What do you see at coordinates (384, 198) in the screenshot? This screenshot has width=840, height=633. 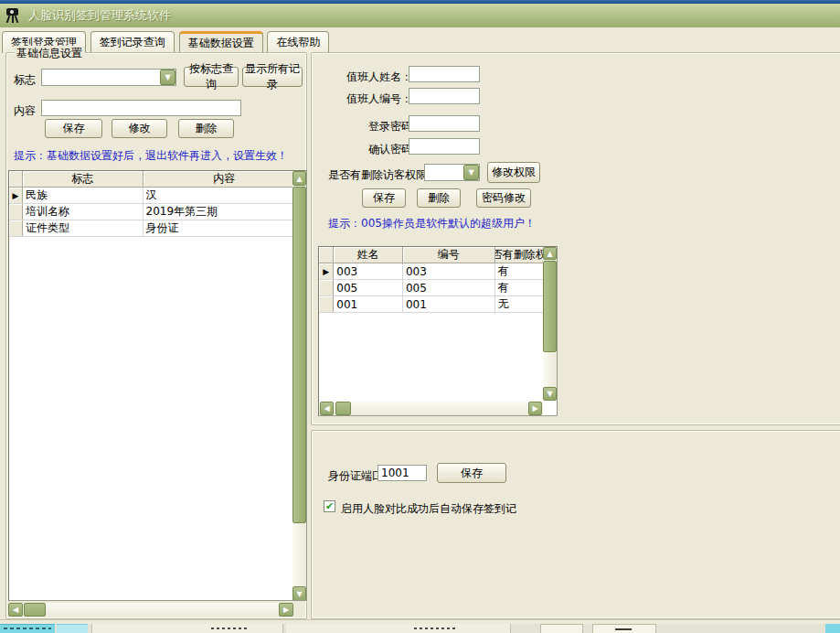 I see `right-save-button: 保存` at bounding box center [384, 198].